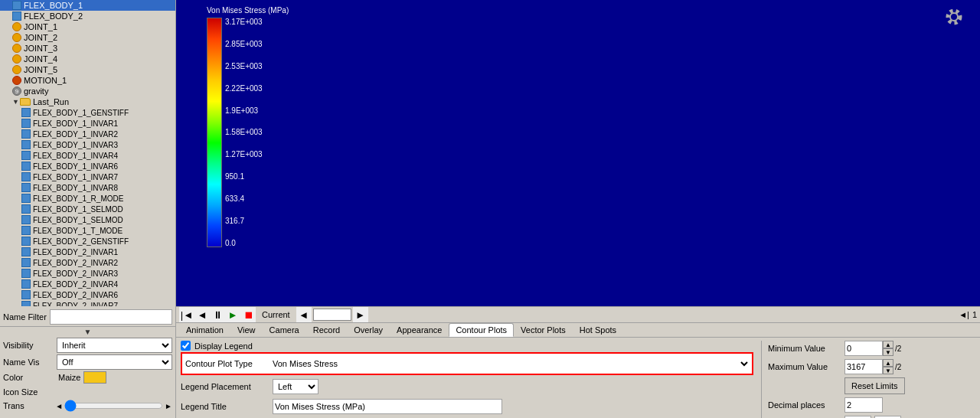 The image size is (980, 418). Describe the element at coordinates (544, 330) in the screenshot. I see `tab-vector-plots: Vector Plots` at that location.